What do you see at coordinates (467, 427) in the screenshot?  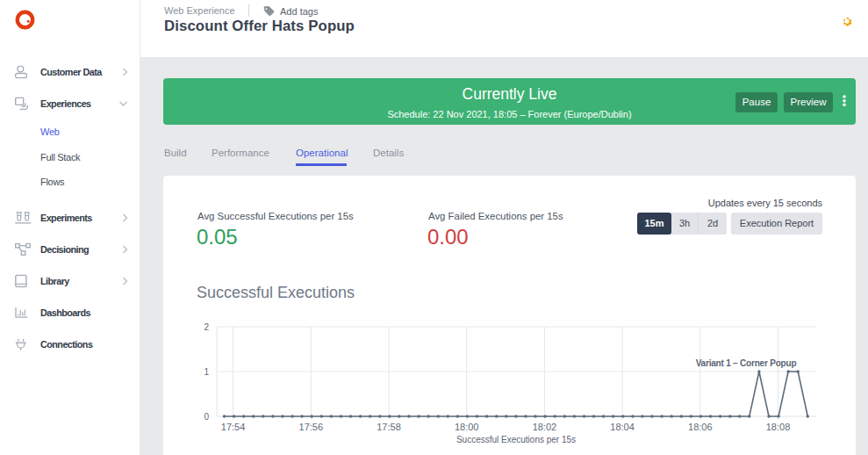 I see `svg-text: 18:00` at bounding box center [467, 427].